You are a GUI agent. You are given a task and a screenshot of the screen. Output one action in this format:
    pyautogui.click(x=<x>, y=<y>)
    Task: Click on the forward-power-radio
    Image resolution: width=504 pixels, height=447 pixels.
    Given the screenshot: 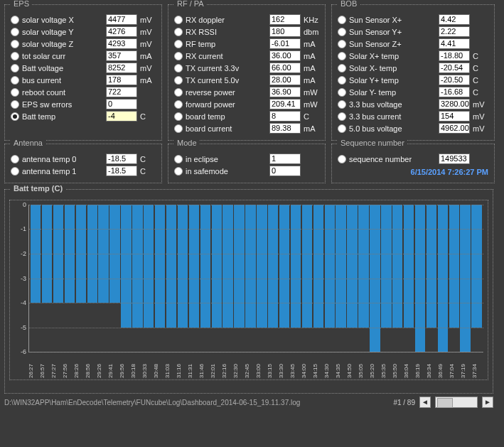 What is the action you would take?
    pyautogui.click(x=178, y=104)
    